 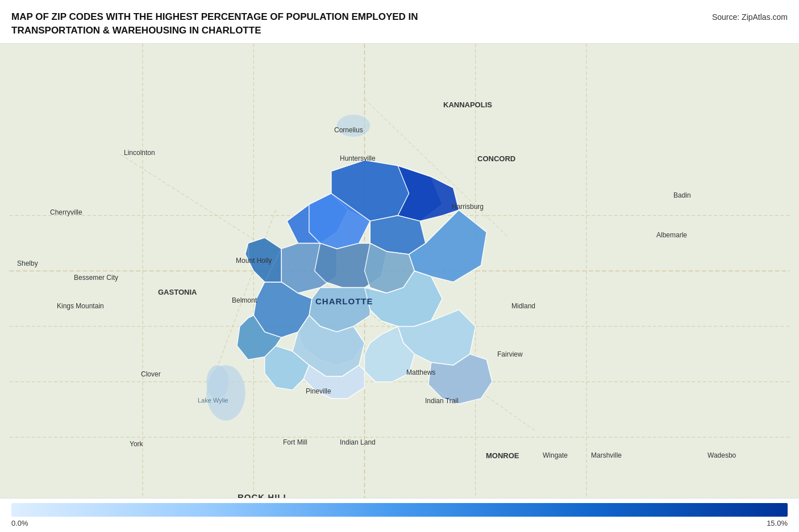 What do you see at coordinates (399, 510) in the screenshot?
I see `legend-gradient` at bounding box center [399, 510].